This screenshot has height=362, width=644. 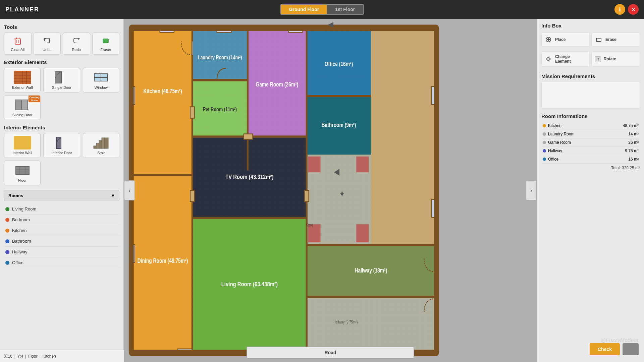 What do you see at coordinates (22, 145) in the screenshot?
I see `interior-wall-button: Interior Wall` at bounding box center [22, 145].